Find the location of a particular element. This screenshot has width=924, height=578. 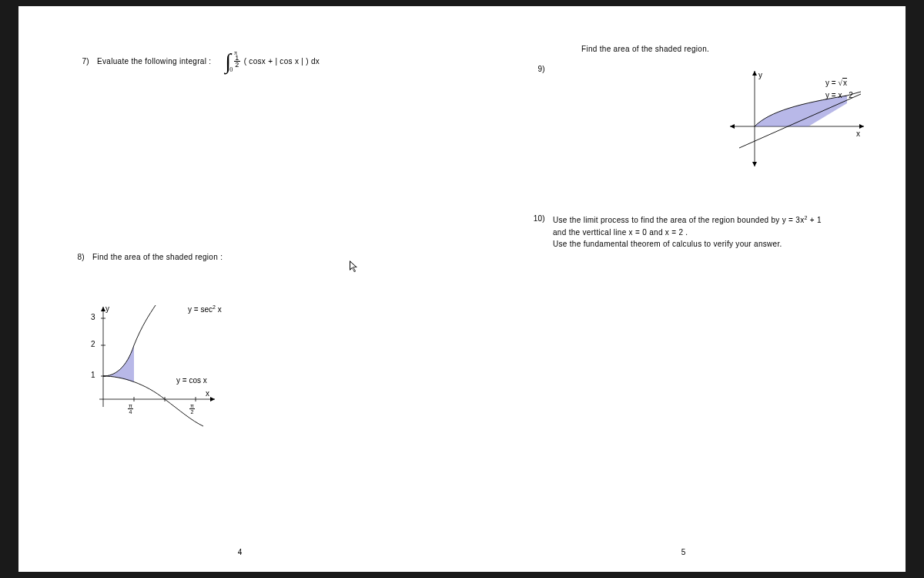

cursor-icon is located at coordinates (354, 267).